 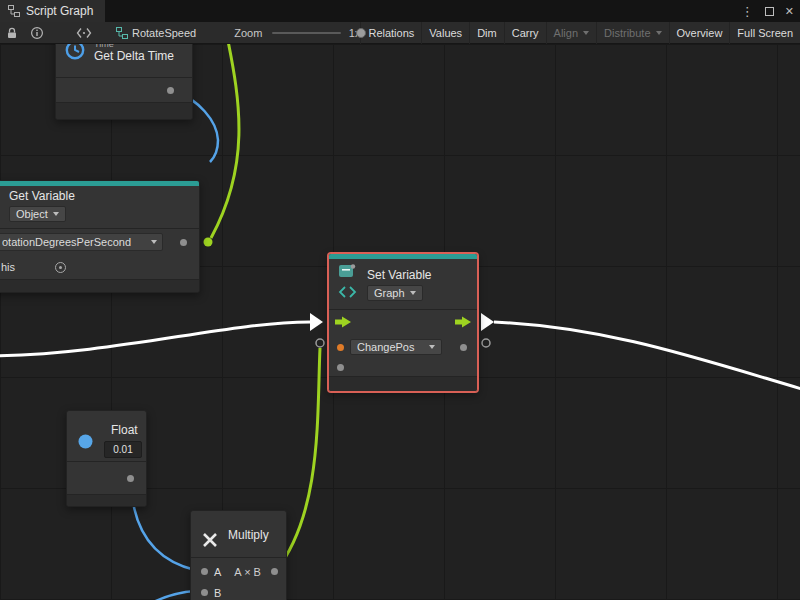 What do you see at coordinates (486, 343) in the screenshot?
I see `output-ring-port` at bounding box center [486, 343].